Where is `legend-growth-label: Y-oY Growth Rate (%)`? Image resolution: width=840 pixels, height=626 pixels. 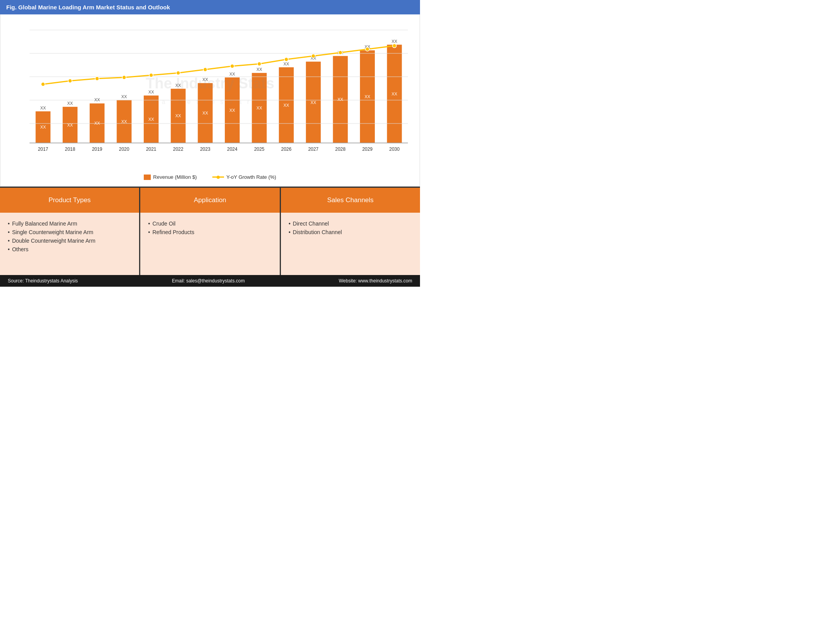 legend-growth-label: Y-oY Growth Rate (%) is located at coordinates (251, 177).